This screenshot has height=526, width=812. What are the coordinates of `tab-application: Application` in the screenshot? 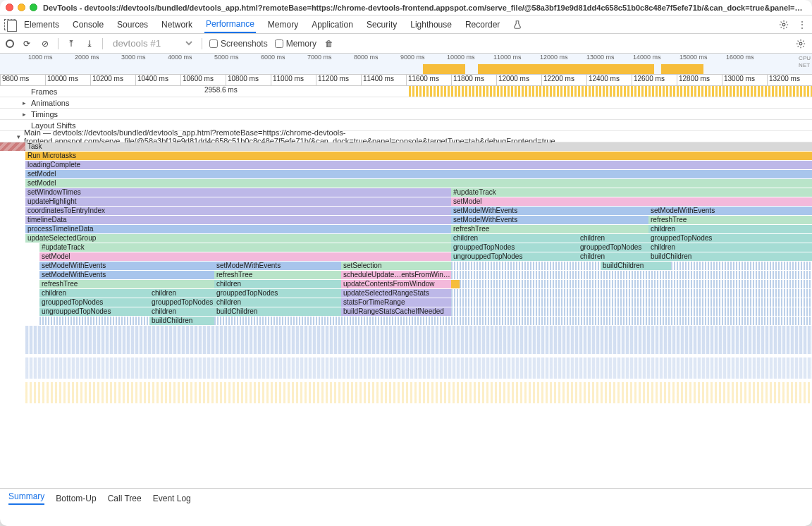 It's located at (333, 25).